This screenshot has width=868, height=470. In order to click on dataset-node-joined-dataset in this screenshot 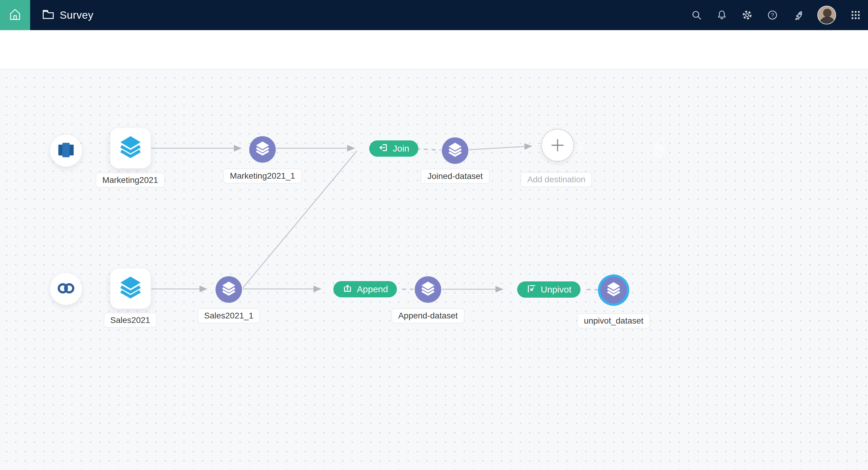, I will do `click(455, 151)`.